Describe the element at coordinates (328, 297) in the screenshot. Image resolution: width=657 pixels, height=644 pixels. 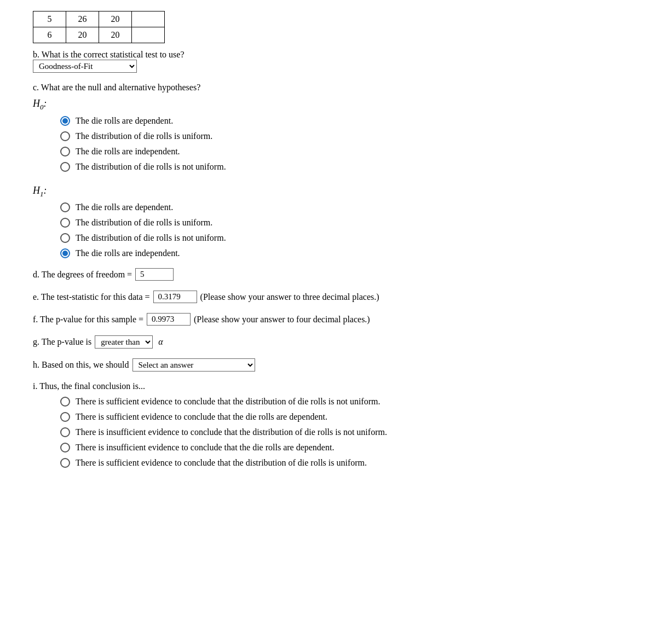
I see `section-e: e. The test-statistic for this data = (P…` at that location.